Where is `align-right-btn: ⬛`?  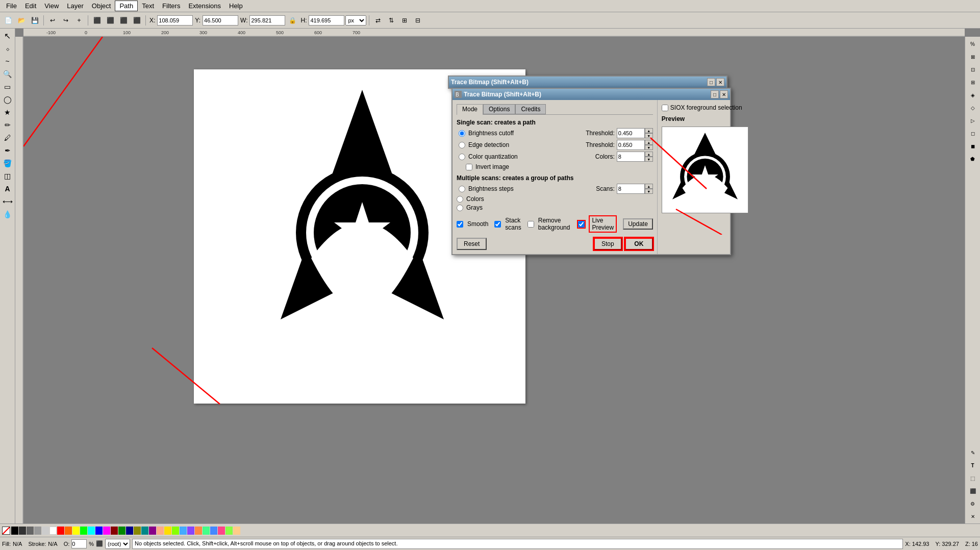
align-right-btn: ⬛ is located at coordinates (123, 20).